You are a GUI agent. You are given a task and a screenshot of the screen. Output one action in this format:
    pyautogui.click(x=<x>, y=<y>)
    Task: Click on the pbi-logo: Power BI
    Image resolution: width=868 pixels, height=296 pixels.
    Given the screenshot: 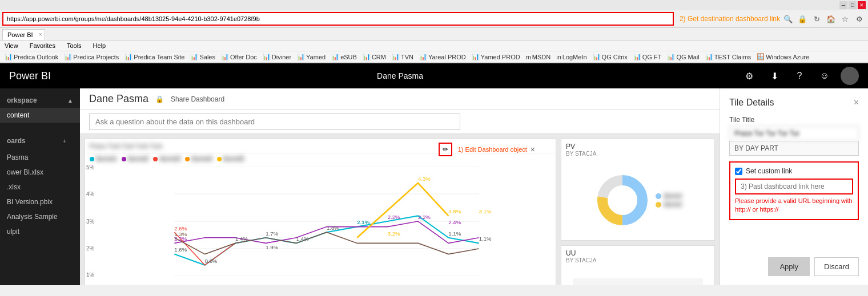 What is the action you would take?
    pyautogui.click(x=30, y=76)
    